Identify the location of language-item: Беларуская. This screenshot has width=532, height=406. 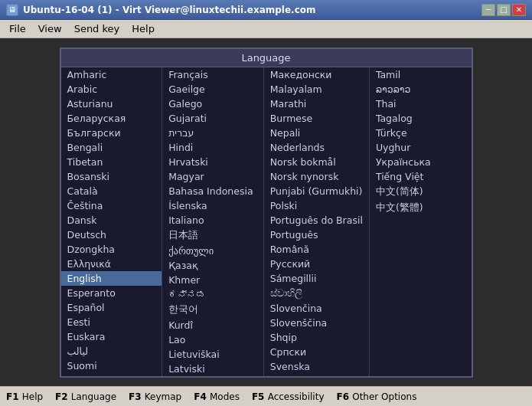
(112, 118).